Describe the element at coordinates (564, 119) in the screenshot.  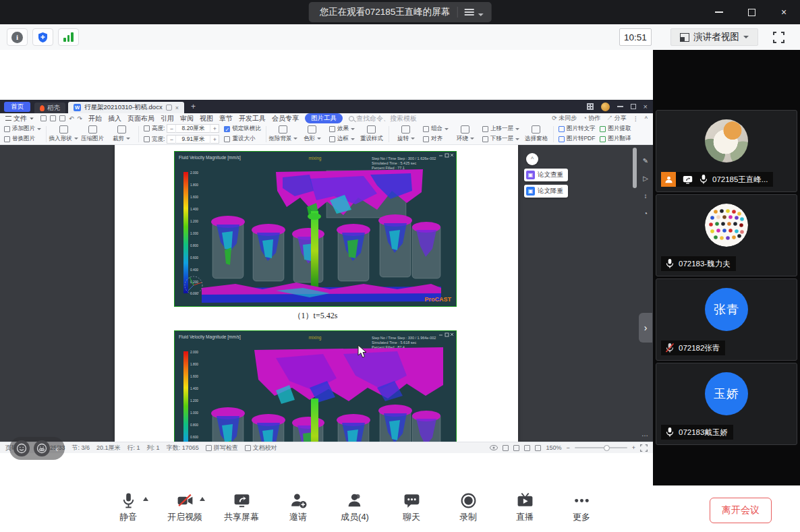
I see `sync-status: ⟳ 未同步` at that location.